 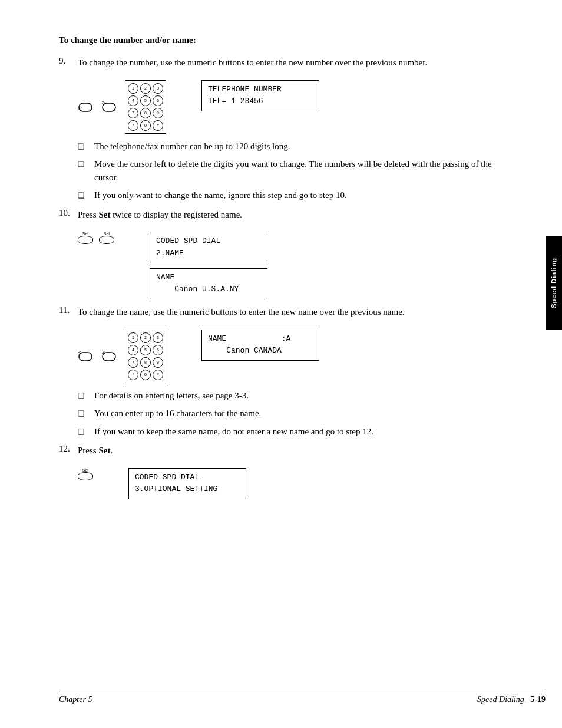 I want to click on step-12-text: Press Set., so click(x=296, y=450).